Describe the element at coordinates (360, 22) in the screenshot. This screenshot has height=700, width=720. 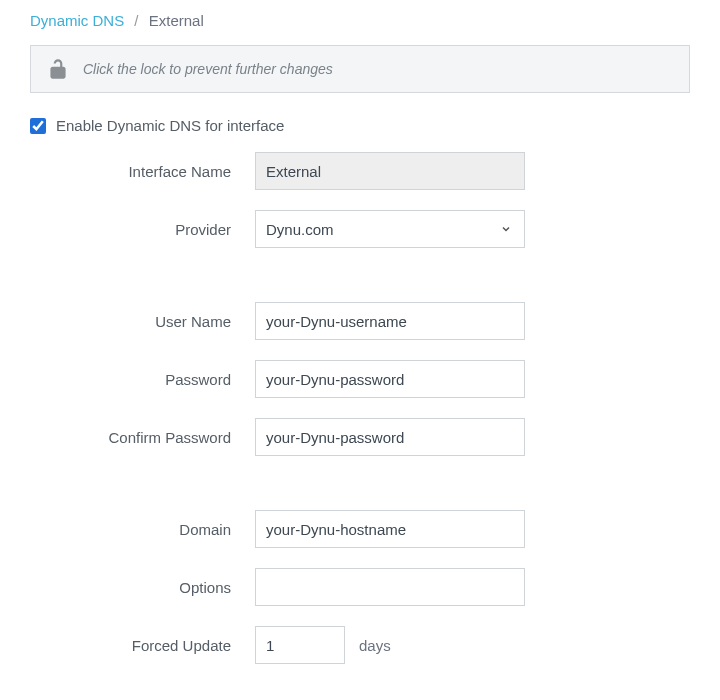
I see `breadcrumb: Dynamic DNS / External` at that location.